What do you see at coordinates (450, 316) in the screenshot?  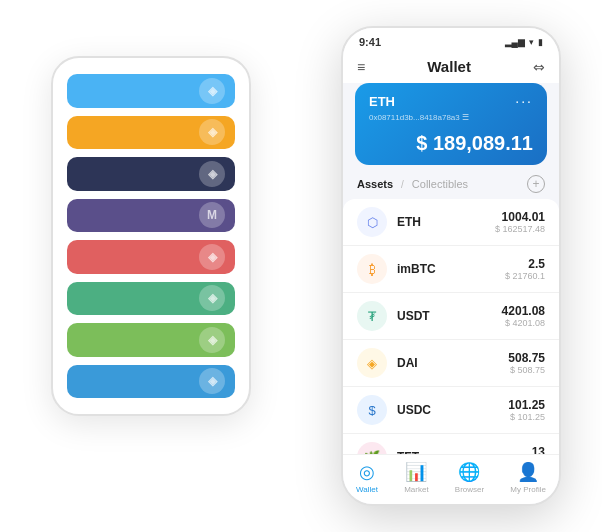 I see `asset-name: USDT` at bounding box center [450, 316].